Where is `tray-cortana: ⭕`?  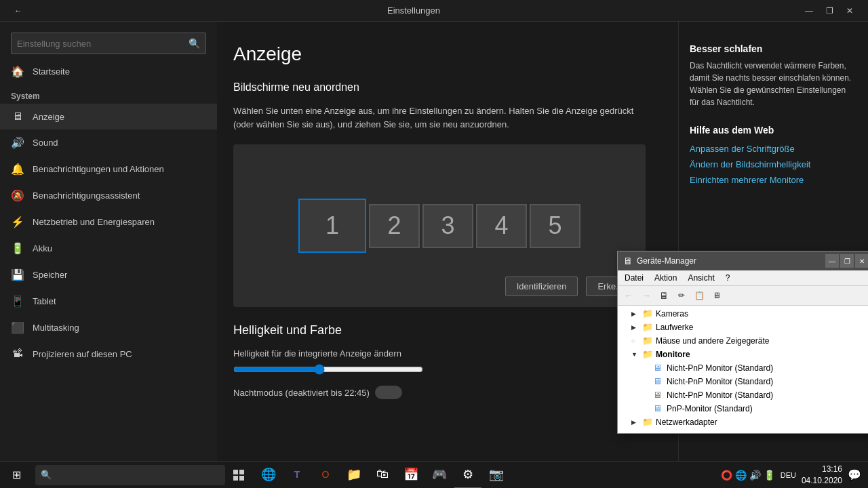
tray-cortana: ⭕ is located at coordinates (727, 475).